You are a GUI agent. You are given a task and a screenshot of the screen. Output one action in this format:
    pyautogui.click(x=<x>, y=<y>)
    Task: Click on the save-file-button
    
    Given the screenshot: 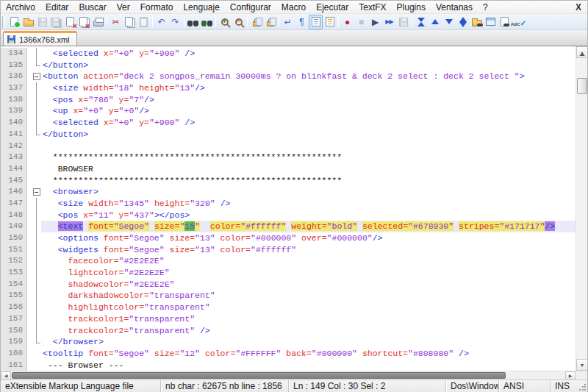 What is the action you would take?
    pyautogui.click(x=43, y=22)
    